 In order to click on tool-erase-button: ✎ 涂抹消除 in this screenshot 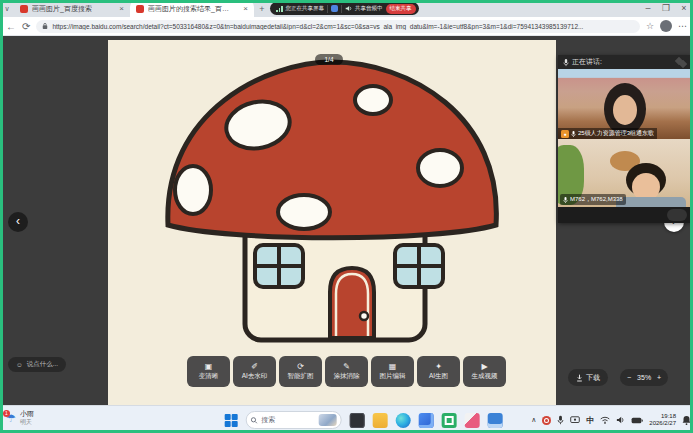, I will do `click(346, 372)`.